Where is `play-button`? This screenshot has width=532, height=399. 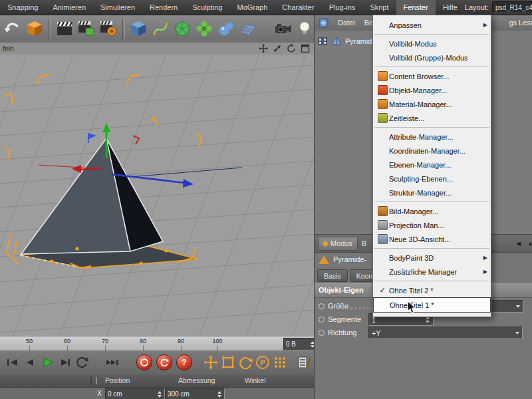
play-button is located at coordinates (47, 362).